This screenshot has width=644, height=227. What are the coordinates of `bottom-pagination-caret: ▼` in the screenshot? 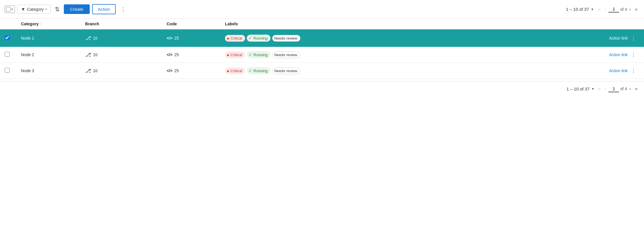 It's located at (593, 89).